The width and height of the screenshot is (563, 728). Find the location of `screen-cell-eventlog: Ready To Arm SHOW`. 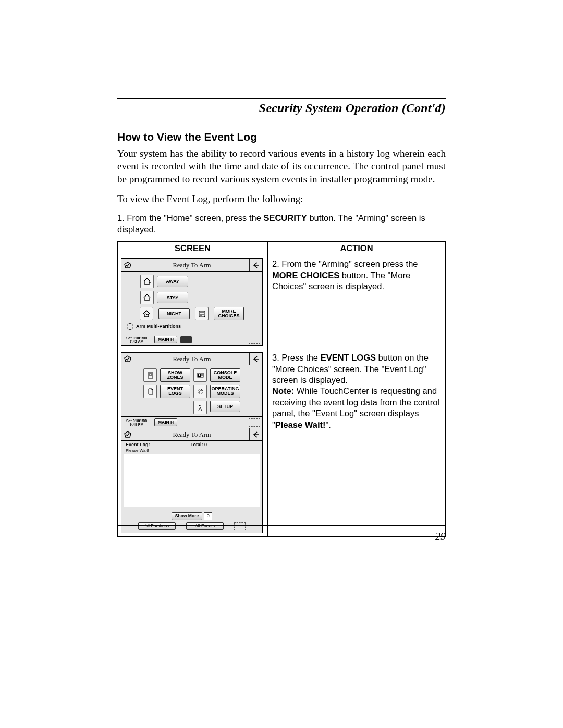

screen-cell-eventlog: Ready To Arm SHOW is located at coordinates (193, 443).